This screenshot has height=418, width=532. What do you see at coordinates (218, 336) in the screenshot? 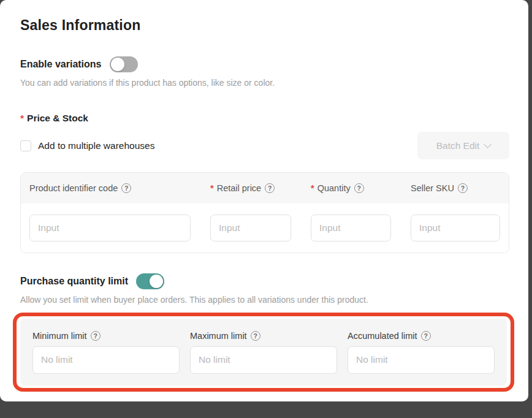
I see `field-label: Maximum limit` at bounding box center [218, 336].